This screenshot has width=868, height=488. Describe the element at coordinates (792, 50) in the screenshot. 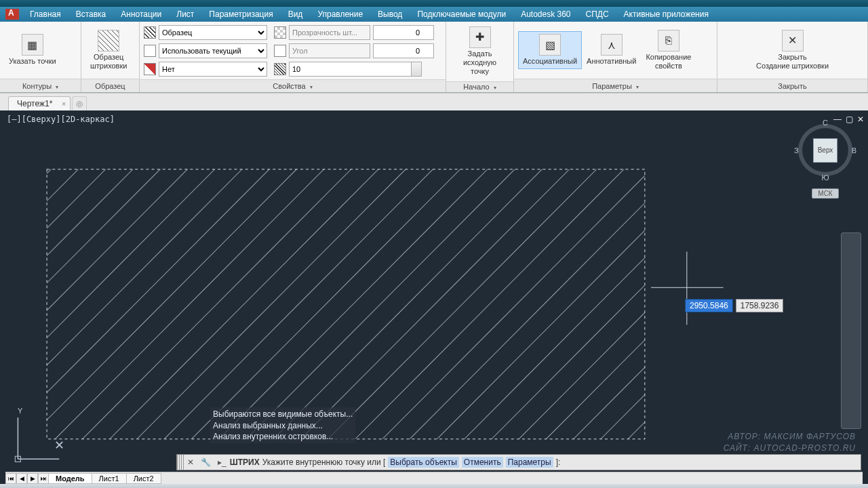

I see `close-hatch-button: ✕ Закрыть Создание штриховки` at that location.